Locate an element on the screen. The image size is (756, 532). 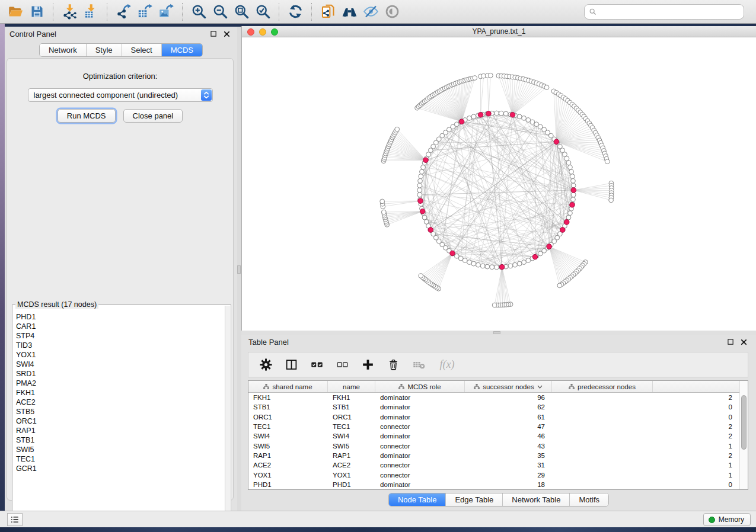
cell-shared_name: SWI5 is located at coordinates (288, 446).